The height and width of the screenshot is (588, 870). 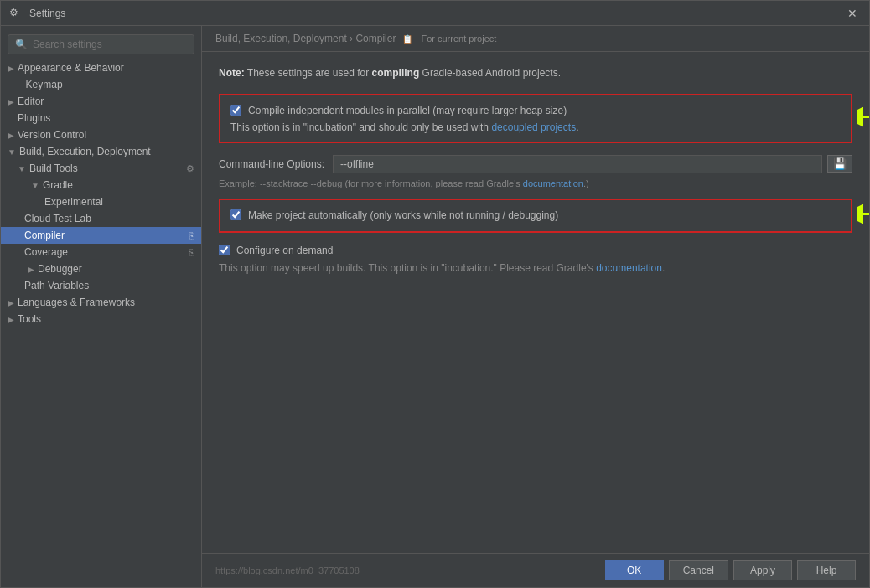 I want to click on checkbox1-row: Compile independent modules in parallel …, so click(x=536, y=111).